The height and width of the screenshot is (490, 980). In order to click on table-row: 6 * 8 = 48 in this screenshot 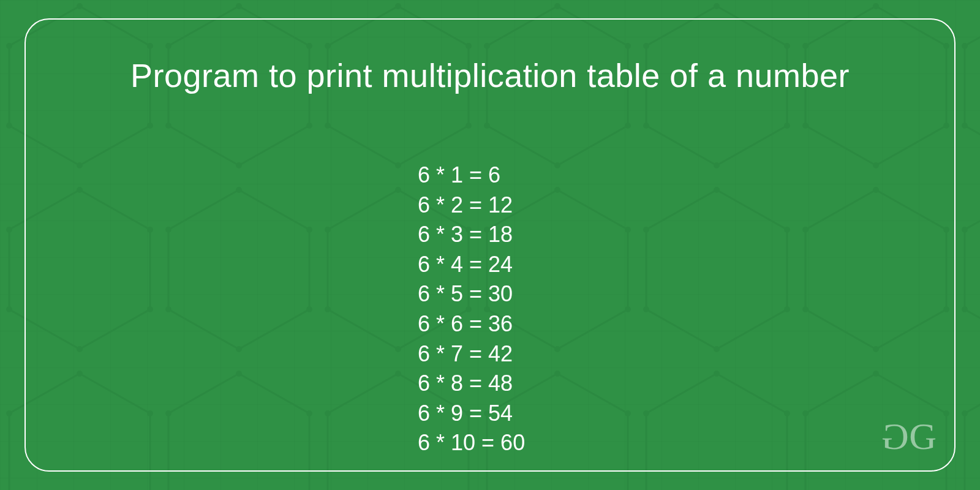, I will do `click(472, 383)`.